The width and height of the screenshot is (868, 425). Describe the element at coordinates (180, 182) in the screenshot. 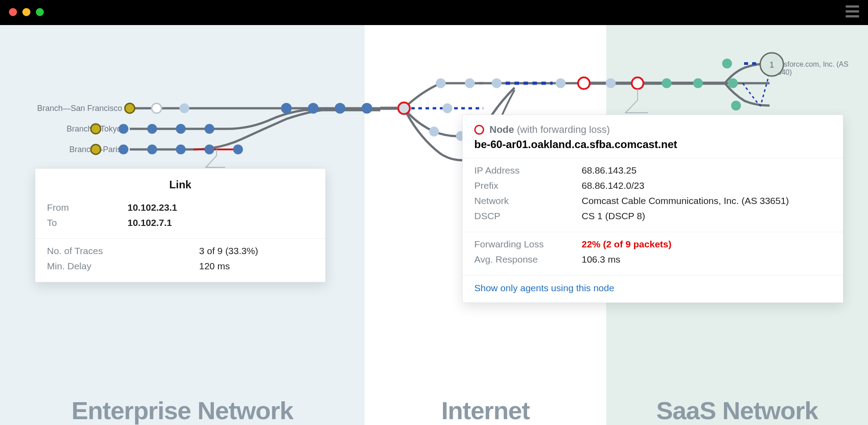

I see `link-popover-title: Link` at that location.